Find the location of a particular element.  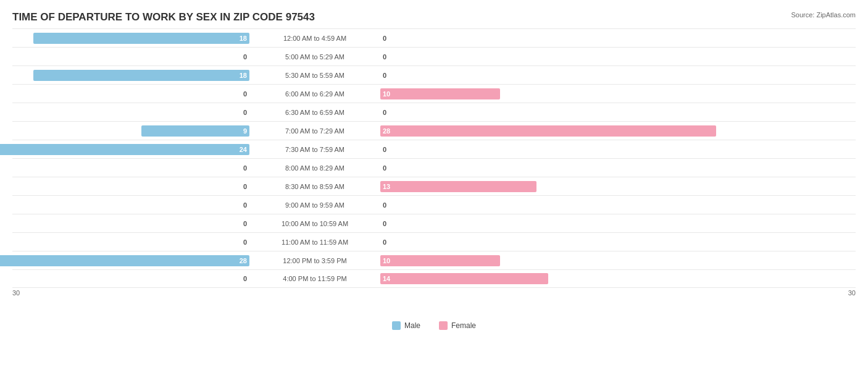

time-label: 6:00 AM to 6:29 AM is located at coordinates (315, 94).